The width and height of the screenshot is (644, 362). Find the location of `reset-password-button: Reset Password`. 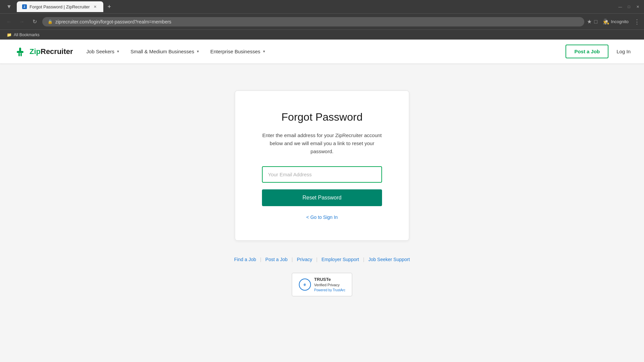

reset-password-button: Reset Password is located at coordinates (322, 198).